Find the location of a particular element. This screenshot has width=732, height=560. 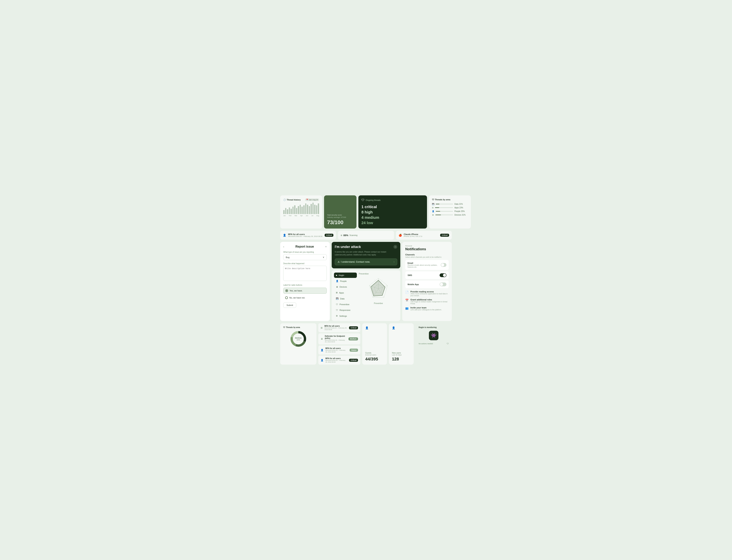

grant-roles-icon: 📅 is located at coordinates (407, 300).